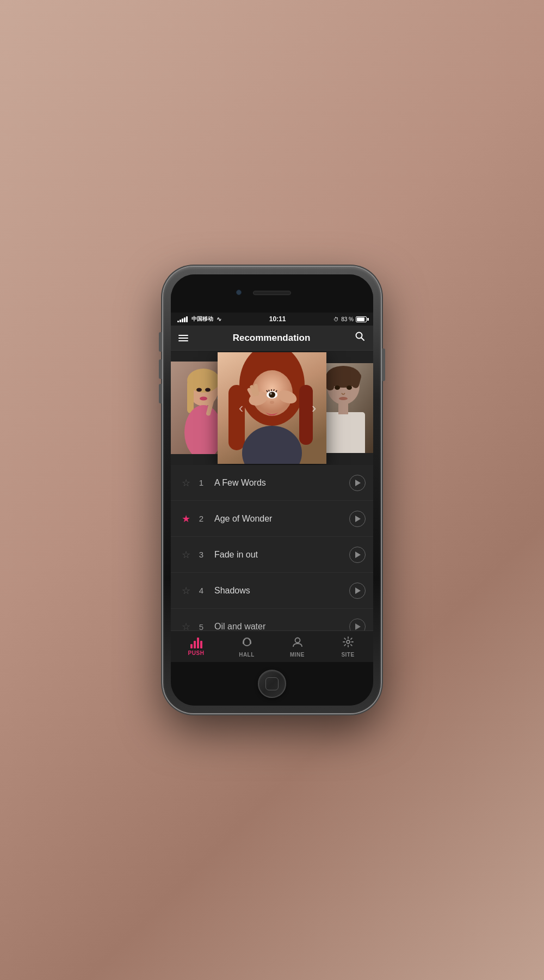 The width and height of the screenshot is (544, 980). What do you see at coordinates (272, 338) in the screenshot?
I see `page-title: Recommendation` at bounding box center [272, 338].